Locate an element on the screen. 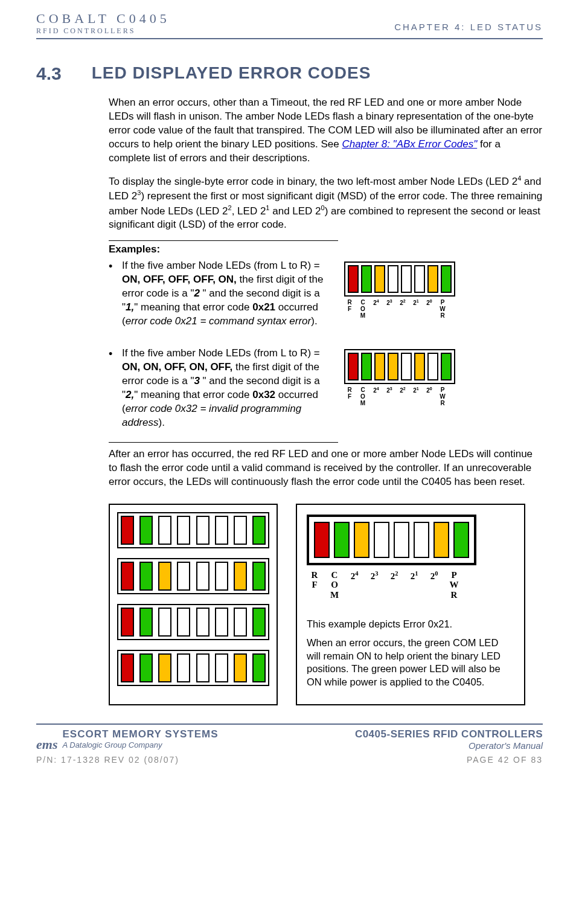 The width and height of the screenshot is (579, 924). example-1-diagram: R F C O M 24 23 22 21 20 P W R is located at coordinates (400, 294).